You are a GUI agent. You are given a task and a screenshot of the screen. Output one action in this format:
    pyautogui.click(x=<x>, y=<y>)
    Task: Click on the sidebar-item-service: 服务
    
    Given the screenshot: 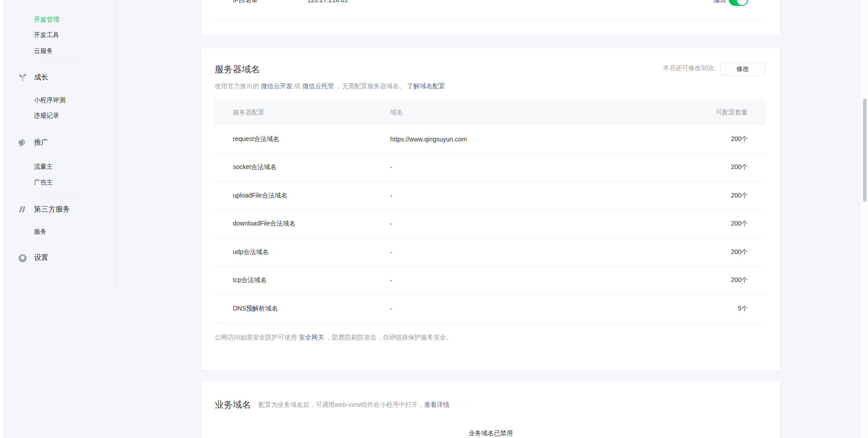 What is the action you would take?
    pyautogui.click(x=40, y=231)
    